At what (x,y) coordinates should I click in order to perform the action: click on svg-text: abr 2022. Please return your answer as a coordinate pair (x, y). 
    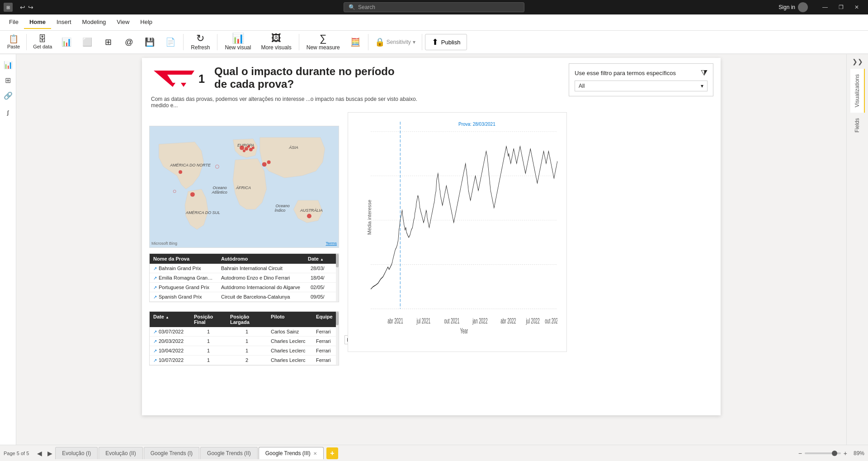
    Looking at the image, I should click on (508, 321).